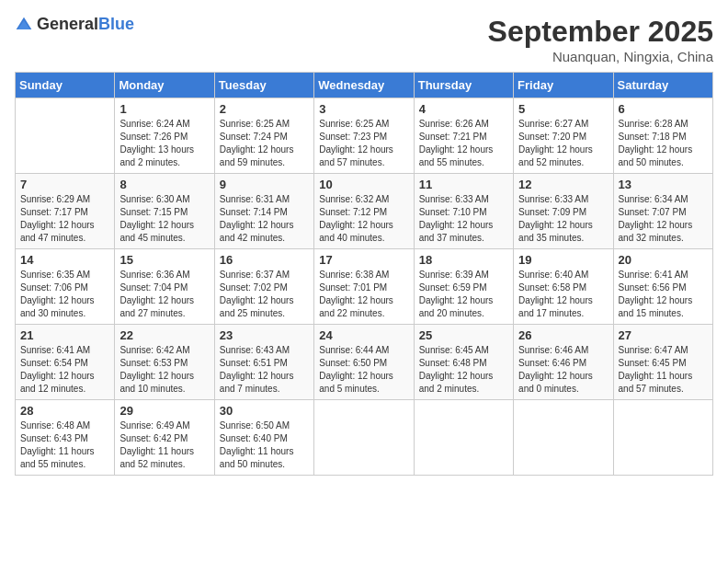 The width and height of the screenshot is (728, 563). What do you see at coordinates (65, 362) in the screenshot?
I see `day-cell: 21Sunrise: 6:41 AM Sunset: 6:54 PM Dayli…` at bounding box center [65, 362].